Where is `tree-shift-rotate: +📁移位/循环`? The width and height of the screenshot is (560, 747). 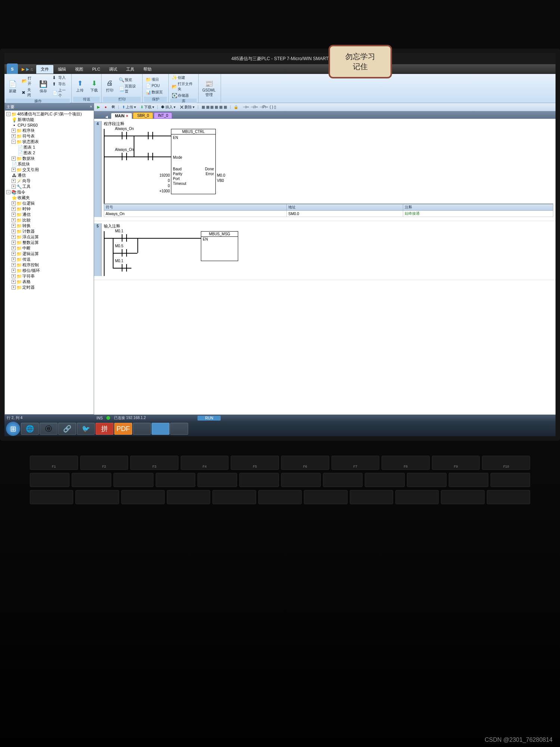
tree-shift-rotate: +📁移位/循环 is located at coordinates (49, 270).